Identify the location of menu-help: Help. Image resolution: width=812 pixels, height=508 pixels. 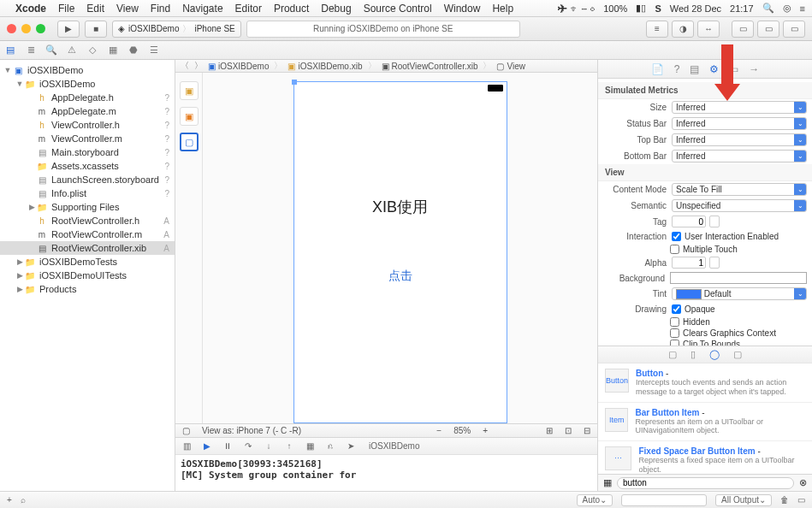
(503, 9).